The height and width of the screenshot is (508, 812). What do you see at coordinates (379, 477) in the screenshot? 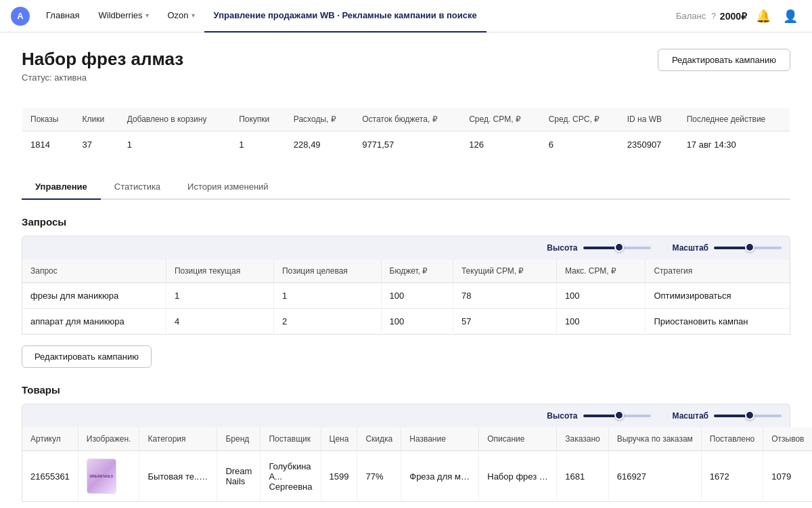
I see `goods-discount: 77%` at bounding box center [379, 477].